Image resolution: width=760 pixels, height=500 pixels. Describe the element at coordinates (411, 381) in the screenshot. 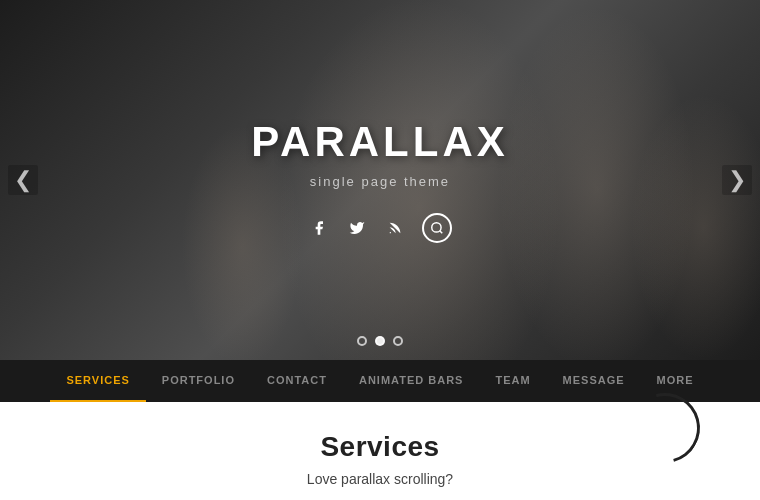

I see `nav-item-animated-bars: ANIMATED BARS` at that location.